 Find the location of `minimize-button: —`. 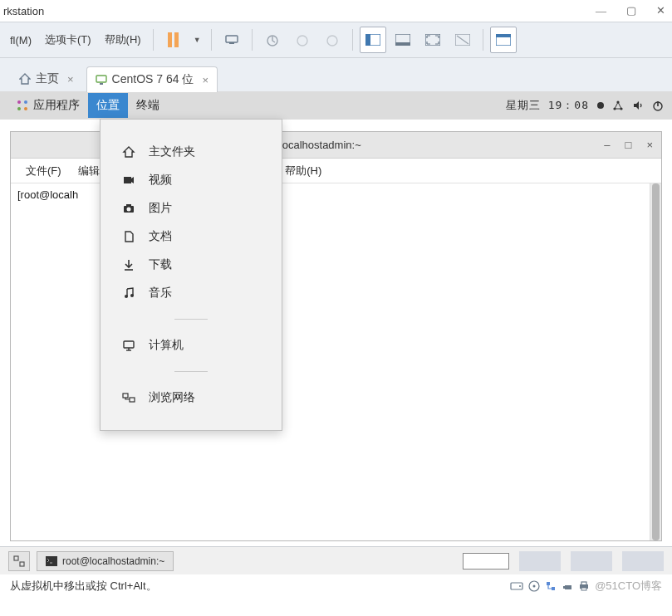

minimize-button: — is located at coordinates (601, 11).